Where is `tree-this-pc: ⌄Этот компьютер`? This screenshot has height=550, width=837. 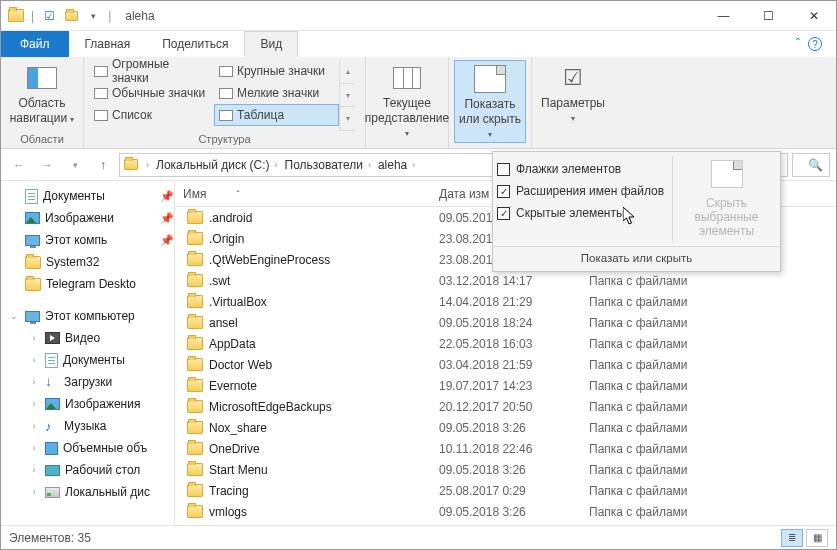 tree-this-pc: ⌄Этот компьютер is located at coordinates (88, 316).